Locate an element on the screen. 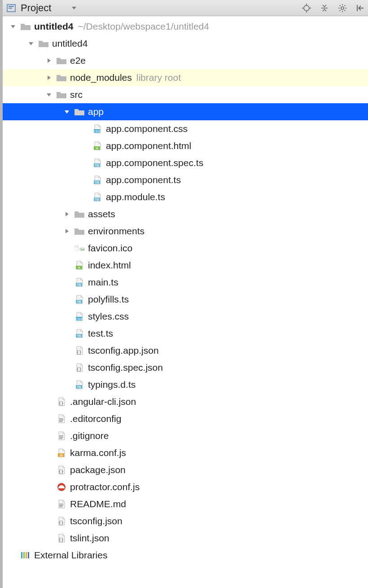 The width and height of the screenshot is (368, 588). tree-row: TStypings.d.ts is located at coordinates (185, 385).